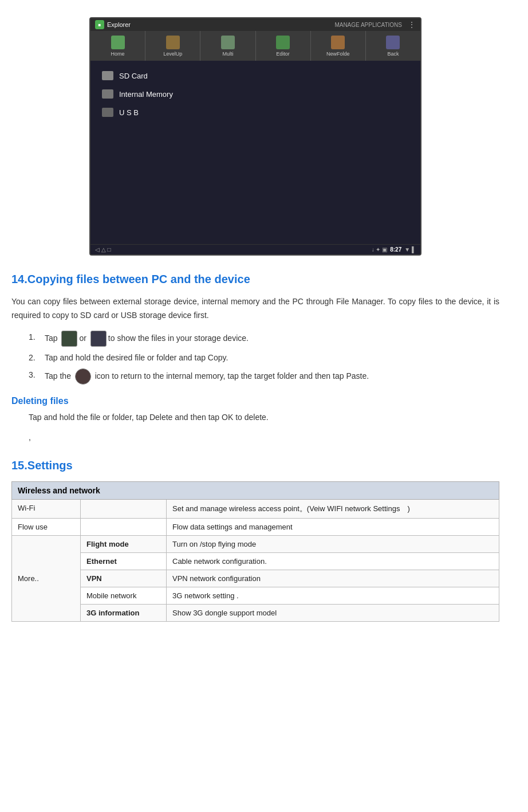 The width and height of the screenshot is (528, 812). I want to click on nav-home-label: Home, so click(118, 54).